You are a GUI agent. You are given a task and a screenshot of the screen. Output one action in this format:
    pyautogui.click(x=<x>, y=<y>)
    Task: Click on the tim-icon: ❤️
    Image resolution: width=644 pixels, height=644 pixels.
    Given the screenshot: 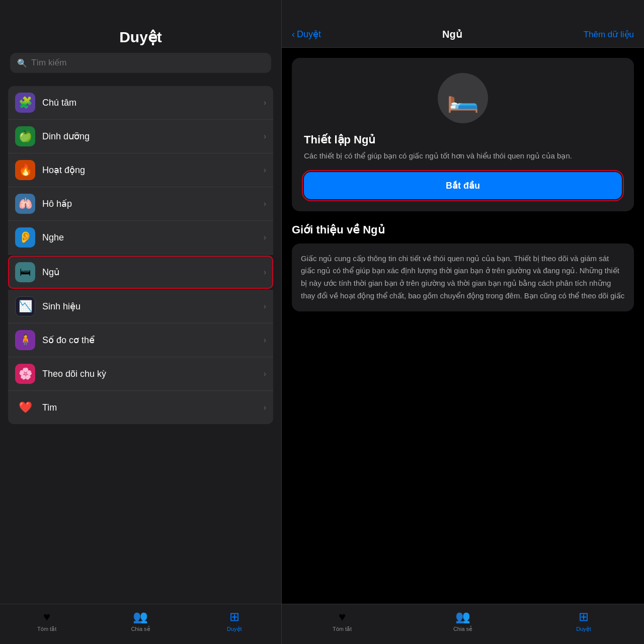 What is the action you would take?
    pyautogui.click(x=25, y=408)
    